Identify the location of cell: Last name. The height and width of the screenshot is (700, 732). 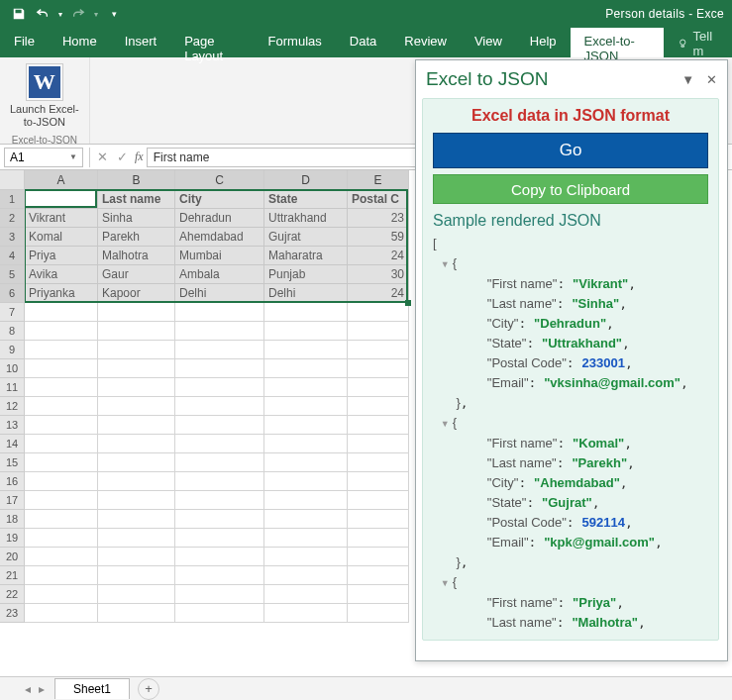
(137, 200).